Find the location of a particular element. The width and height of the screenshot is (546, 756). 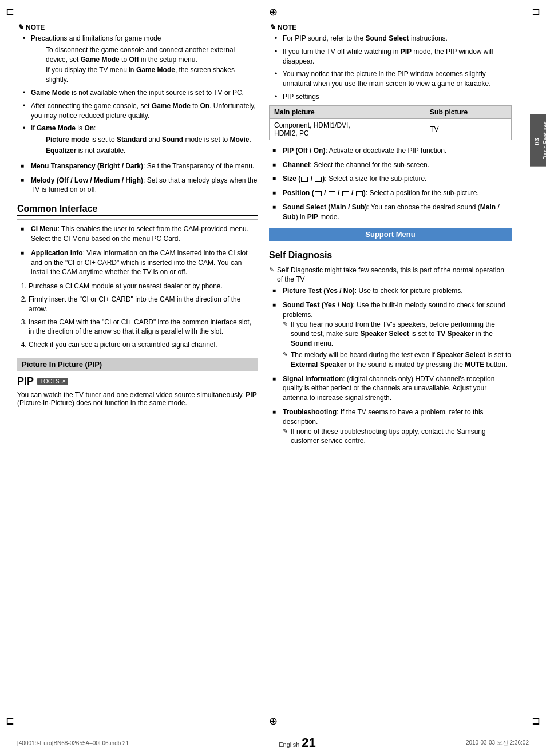

pip-table-header-main: Main picture is located at coordinates (347, 112).